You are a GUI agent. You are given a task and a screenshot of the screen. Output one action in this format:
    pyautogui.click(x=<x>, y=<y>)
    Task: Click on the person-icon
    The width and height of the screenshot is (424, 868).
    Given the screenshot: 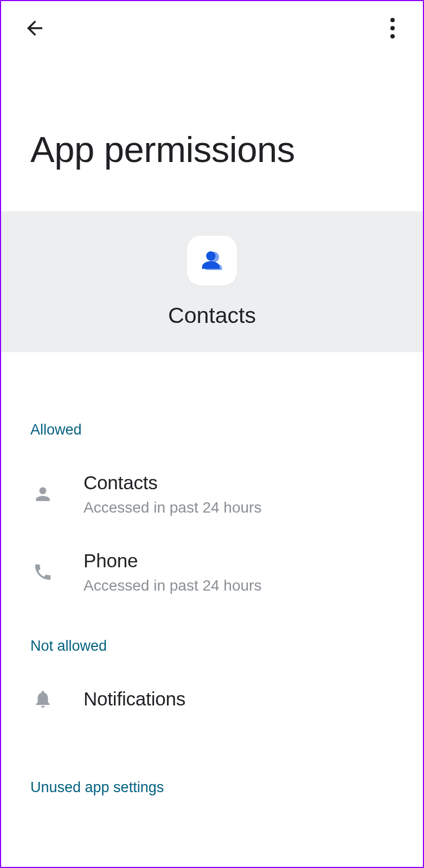 What is the action you would take?
    pyautogui.click(x=43, y=494)
    